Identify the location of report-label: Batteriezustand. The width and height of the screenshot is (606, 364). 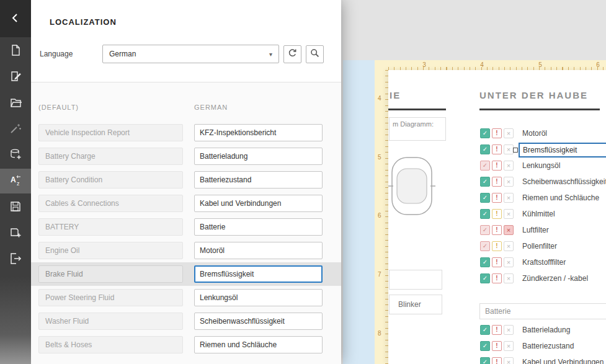
(548, 346).